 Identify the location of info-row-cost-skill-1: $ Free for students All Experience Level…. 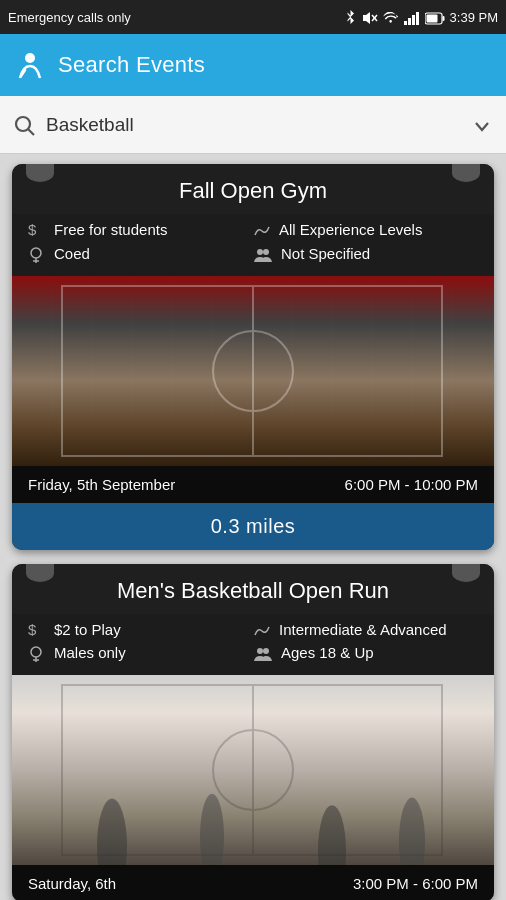
(253, 230).